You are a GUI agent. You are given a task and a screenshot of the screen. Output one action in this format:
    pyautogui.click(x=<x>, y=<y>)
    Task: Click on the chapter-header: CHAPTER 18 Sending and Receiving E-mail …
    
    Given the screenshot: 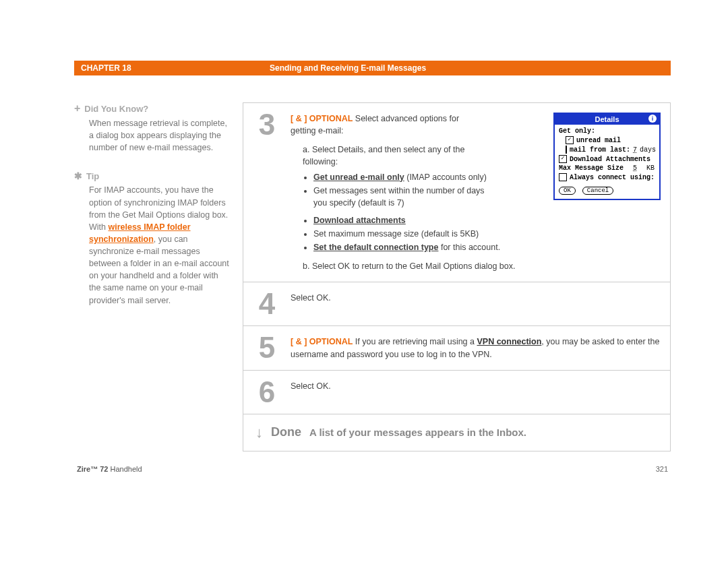 What is the action you would take?
    pyautogui.click(x=372, y=68)
    